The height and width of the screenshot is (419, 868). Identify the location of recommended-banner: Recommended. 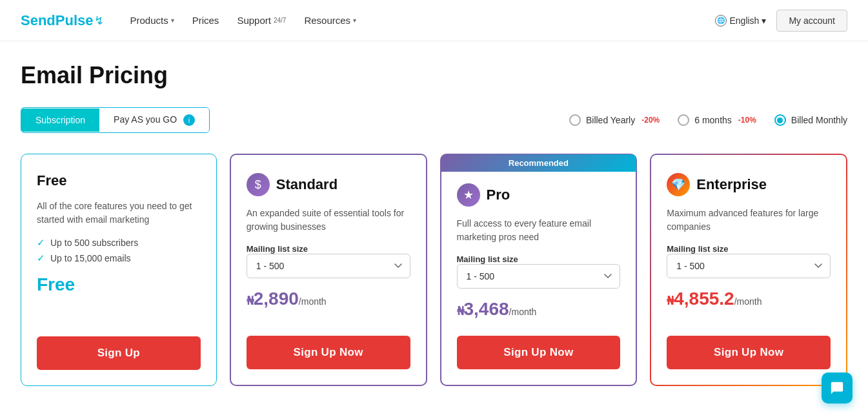
(539, 163).